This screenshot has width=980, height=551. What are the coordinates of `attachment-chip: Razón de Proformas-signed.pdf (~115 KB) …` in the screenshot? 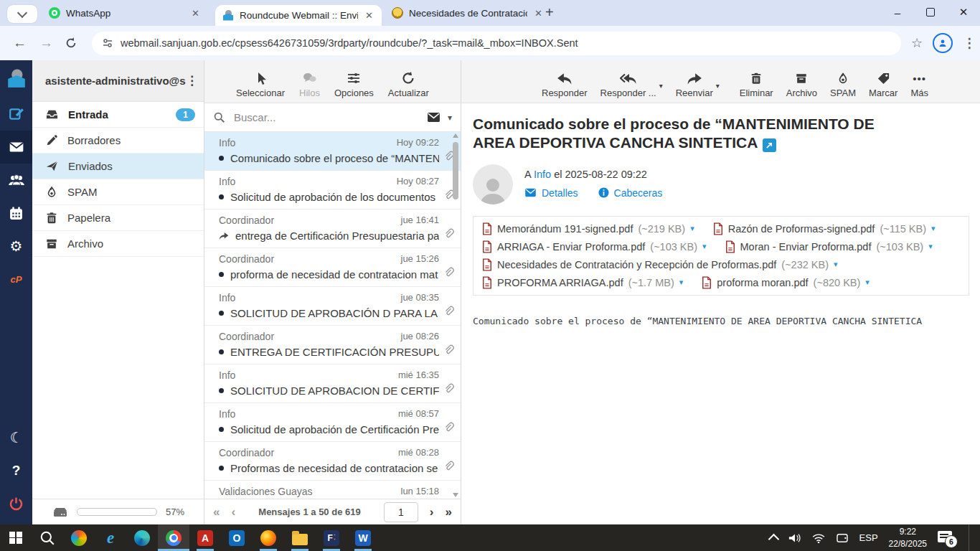 It's located at (824, 229).